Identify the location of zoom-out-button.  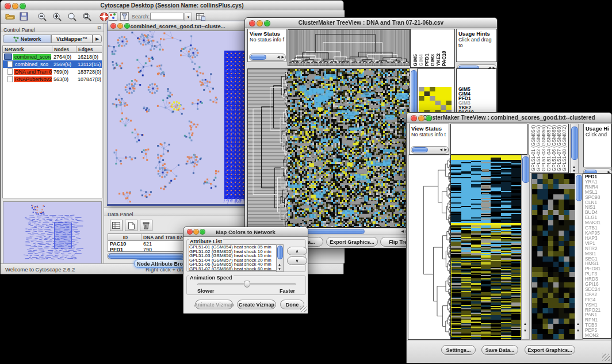
(42, 17).